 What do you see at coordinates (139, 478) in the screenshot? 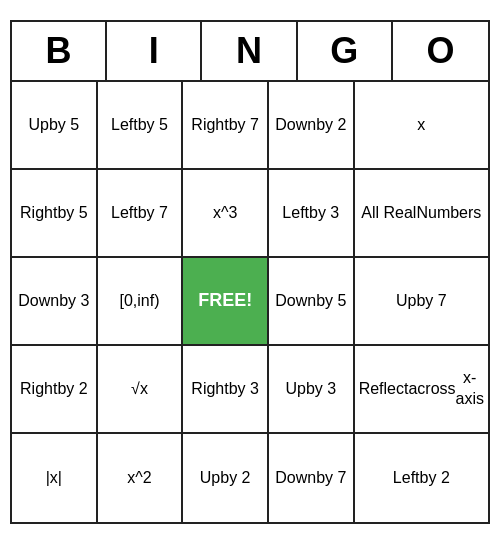
I see `cell-text-21-0: x^2` at bounding box center [139, 478].